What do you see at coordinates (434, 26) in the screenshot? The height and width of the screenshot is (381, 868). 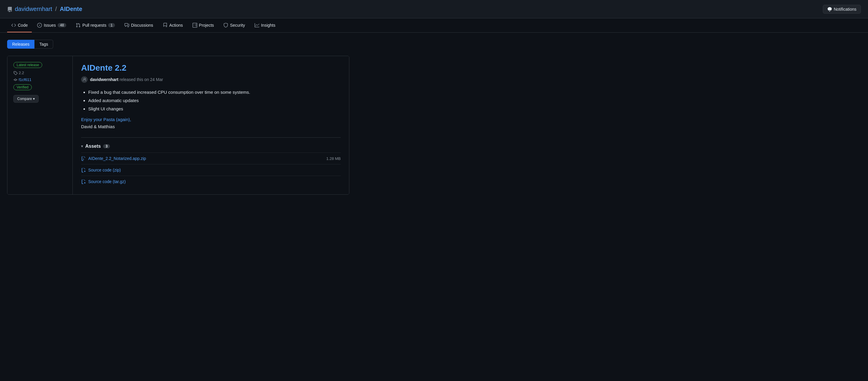 I see `nav-tabs: Code Issues 48 Pull requests 1 Discussio…` at bounding box center [434, 26].